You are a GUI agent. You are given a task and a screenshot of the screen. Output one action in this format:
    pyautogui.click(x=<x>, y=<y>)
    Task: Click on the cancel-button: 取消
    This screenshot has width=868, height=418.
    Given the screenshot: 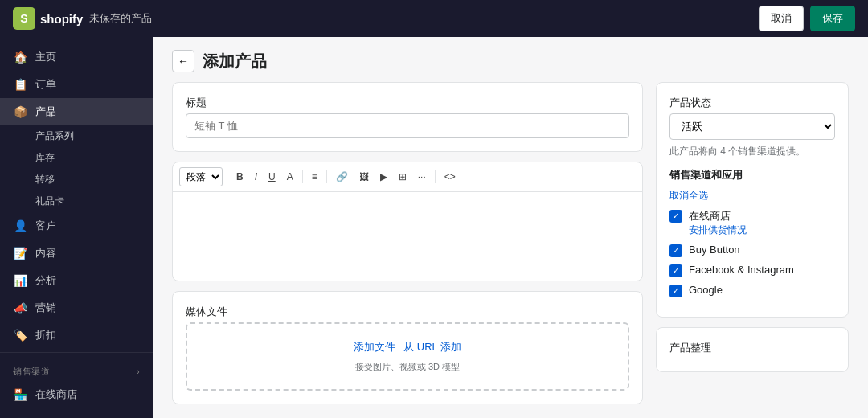 What is the action you would take?
    pyautogui.click(x=781, y=18)
    